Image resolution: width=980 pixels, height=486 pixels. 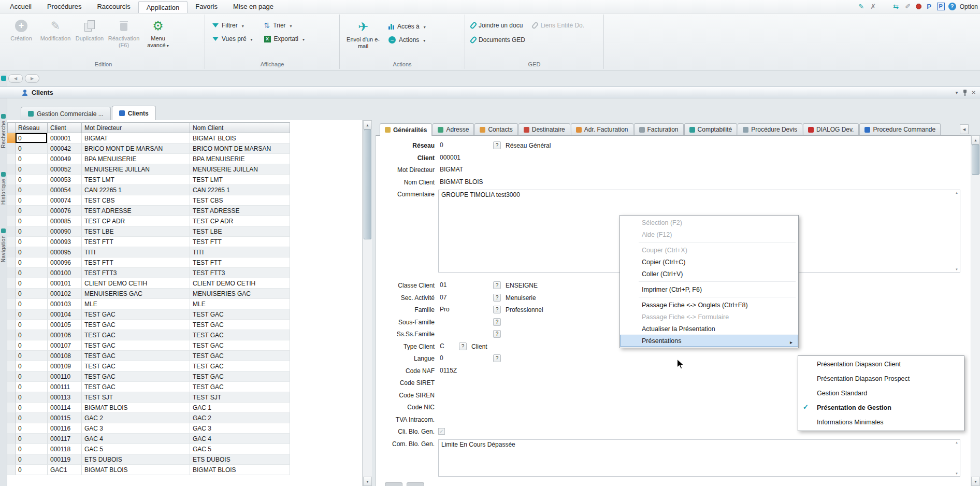 I want to click on table-row: 0000054CAN 22265 1CAN 22265 1, so click(x=184, y=190).